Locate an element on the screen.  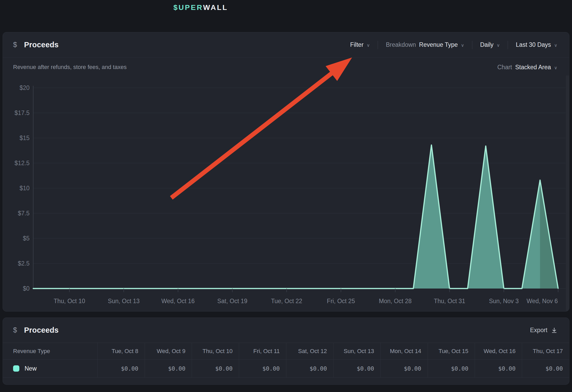
x-axis-label: Mon, Oct 28 is located at coordinates (395, 301).